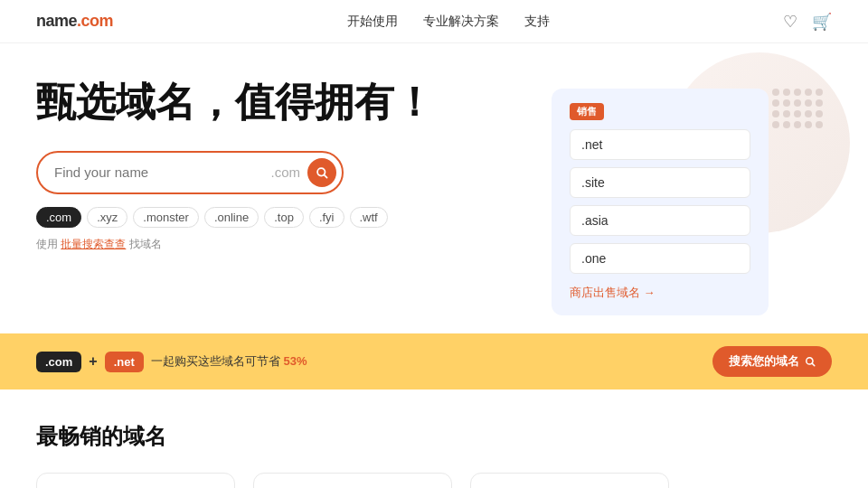  What do you see at coordinates (660, 145) in the screenshot?
I see `domain-item-net: .net` at bounding box center [660, 145].